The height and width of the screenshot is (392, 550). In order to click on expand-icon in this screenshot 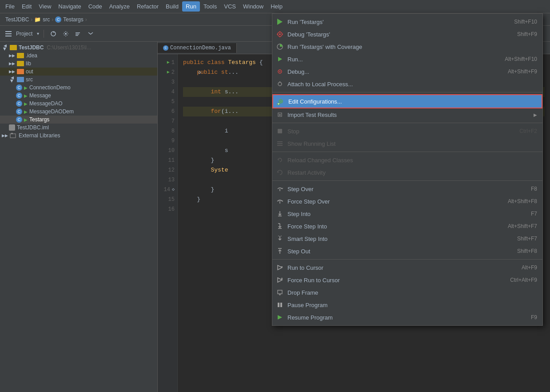, I will do `click(78, 34)`.